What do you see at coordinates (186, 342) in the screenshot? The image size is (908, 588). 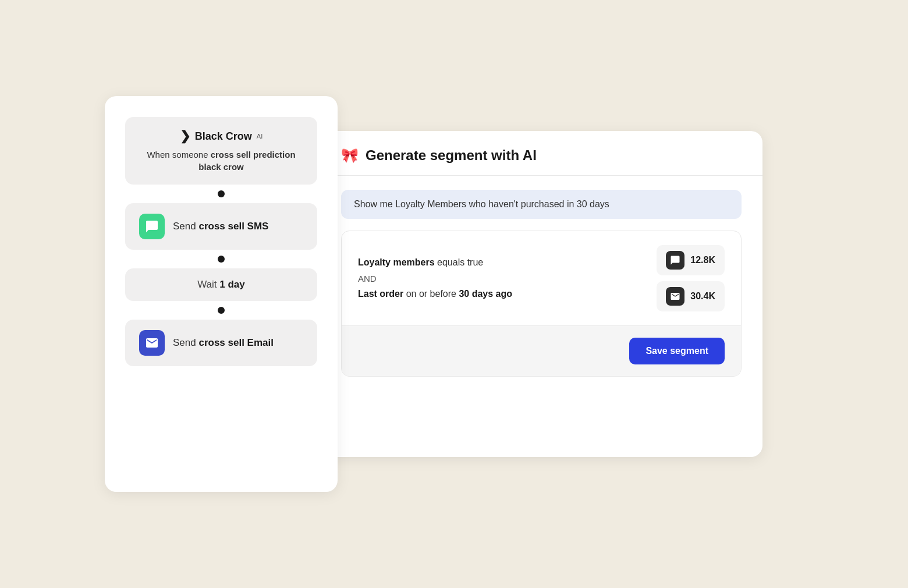 I see `email-prefix: Send` at bounding box center [186, 342].